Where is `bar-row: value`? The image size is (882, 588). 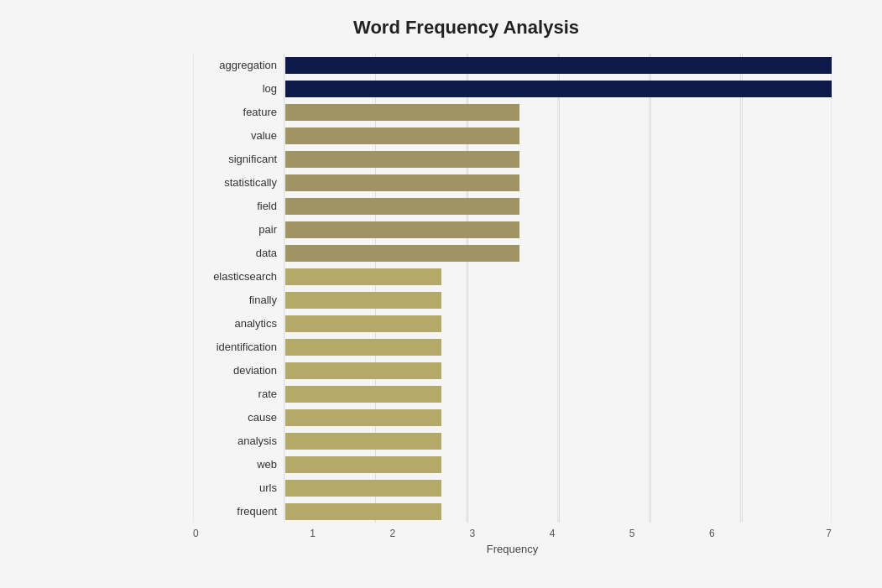
bar-row: value is located at coordinates (512, 136).